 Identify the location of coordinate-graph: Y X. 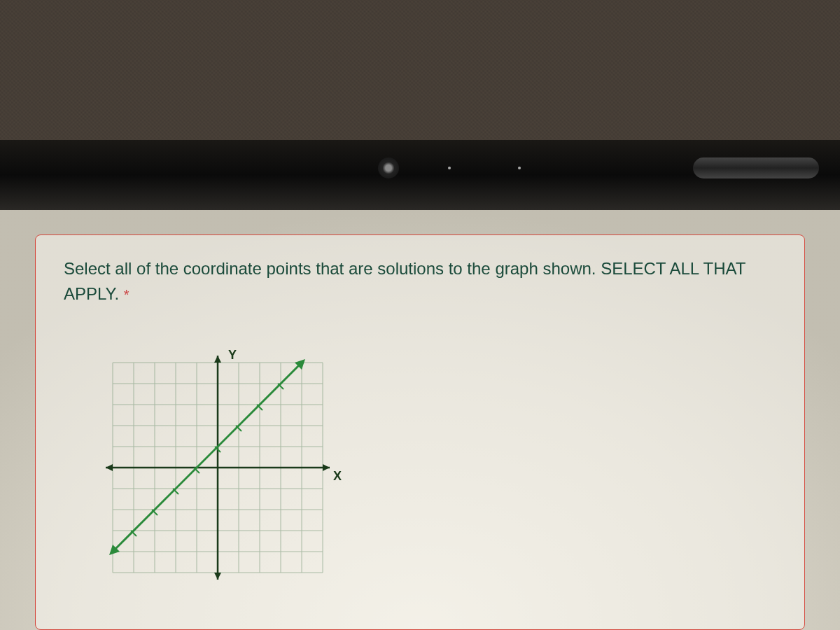
(218, 468).